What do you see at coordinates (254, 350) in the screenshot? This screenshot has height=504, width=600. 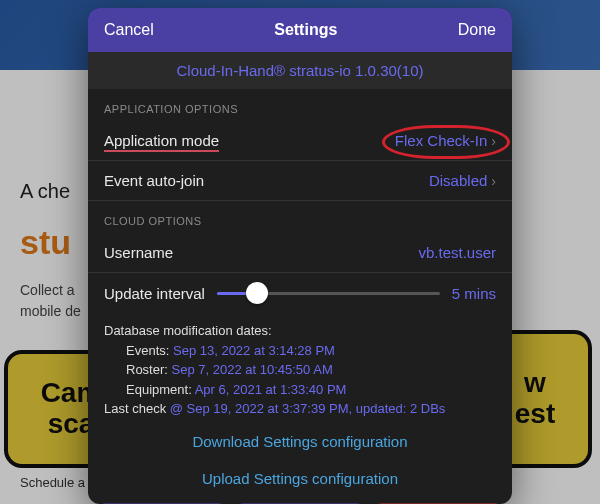 I see `db-events-value: Sep 13, 2022 at 3:14:28 PM` at bounding box center [254, 350].